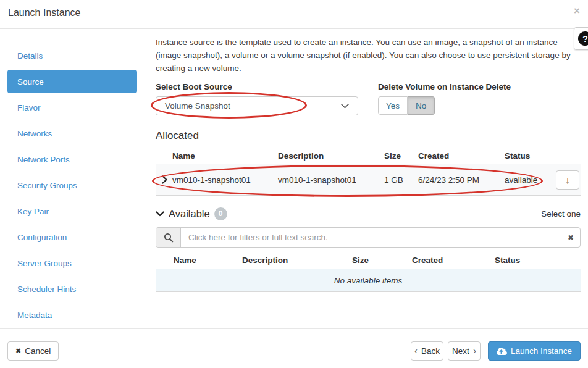 The image size is (588, 368). Describe the element at coordinates (568, 180) in the screenshot. I see `row-action-cell: ↓` at that location.